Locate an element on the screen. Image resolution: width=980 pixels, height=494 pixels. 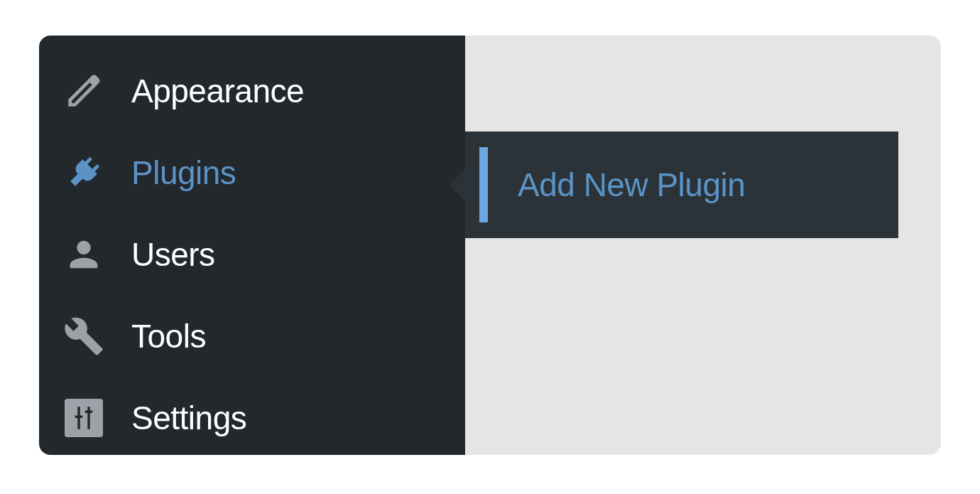
sidebar-item-plugins: Plugins is located at coordinates (252, 172).